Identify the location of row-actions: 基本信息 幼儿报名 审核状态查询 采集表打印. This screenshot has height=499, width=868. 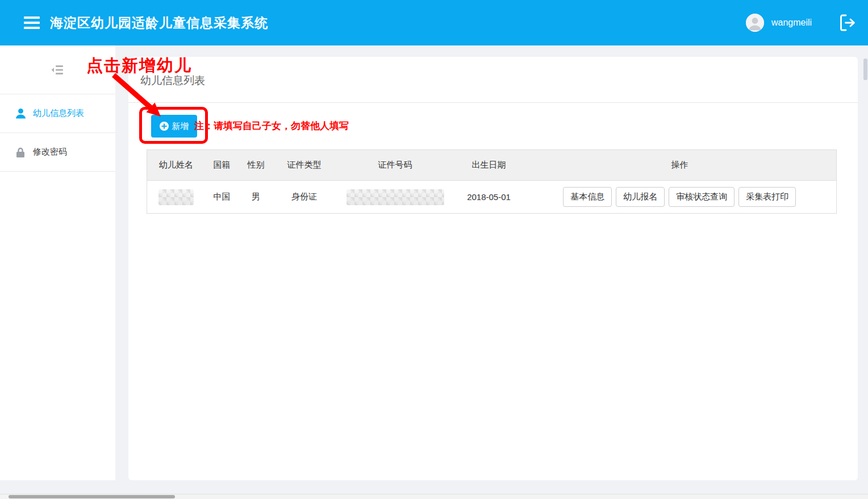
(680, 197).